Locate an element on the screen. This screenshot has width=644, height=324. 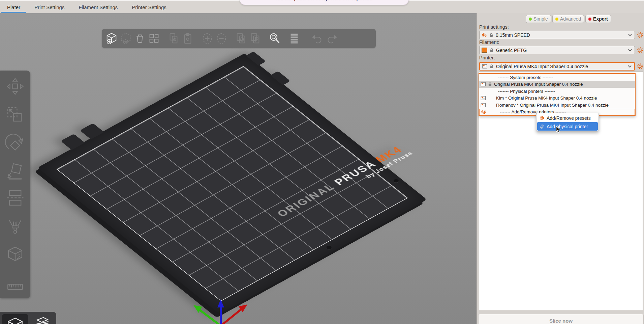
add-instance-icon is located at coordinates (207, 38).